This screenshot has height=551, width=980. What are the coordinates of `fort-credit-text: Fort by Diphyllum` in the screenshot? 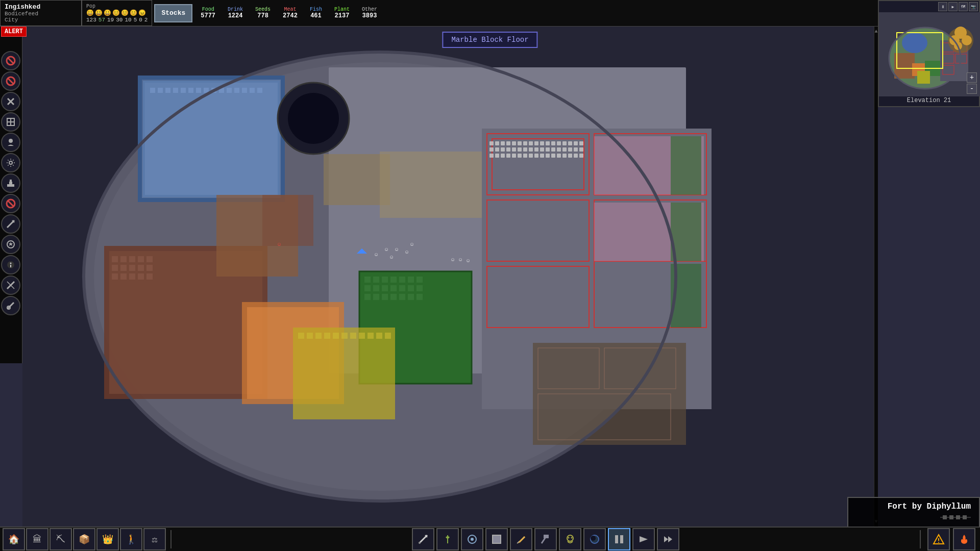 It's located at (929, 507).